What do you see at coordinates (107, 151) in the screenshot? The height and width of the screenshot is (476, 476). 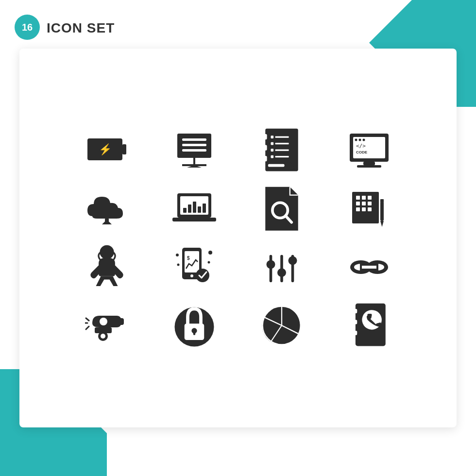 I see `battery-icon: ⚡` at bounding box center [107, 151].